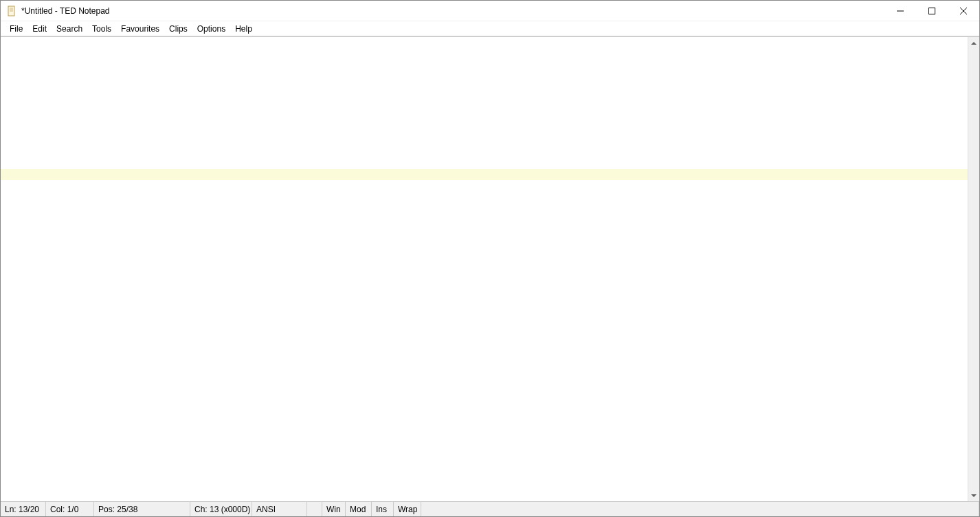 The width and height of the screenshot is (980, 517). I want to click on status-position: Pos: 25/38, so click(142, 509).